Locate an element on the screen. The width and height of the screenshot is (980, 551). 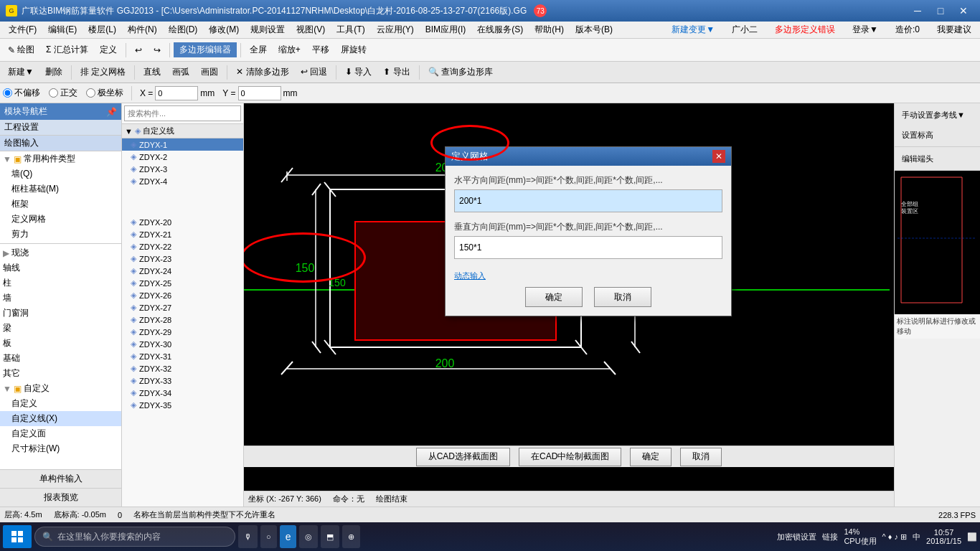
import-button: ⬇ 导入 is located at coordinates (359, 72).